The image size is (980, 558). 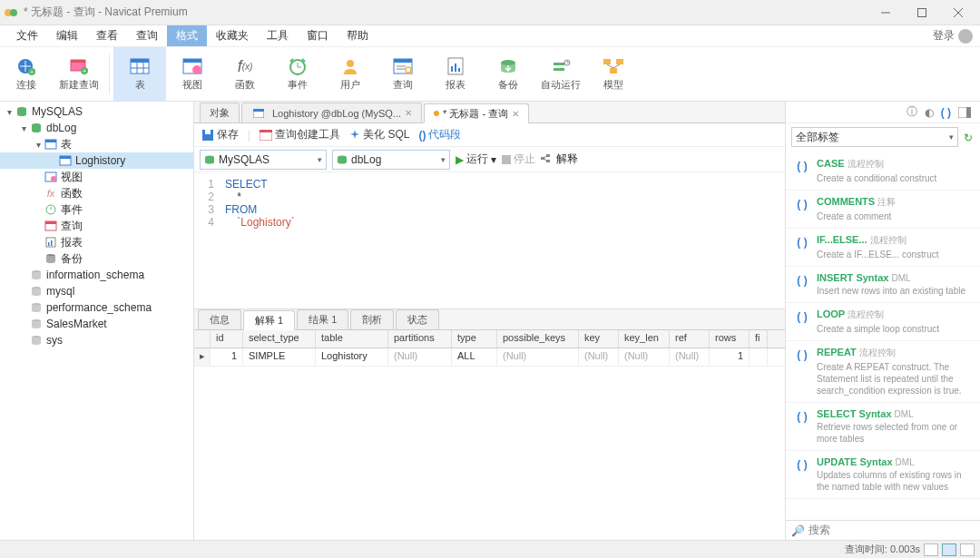 What do you see at coordinates (187, 36) in the screenshot?
I see `menu-format: 格式` at bounding box center [187, 36].